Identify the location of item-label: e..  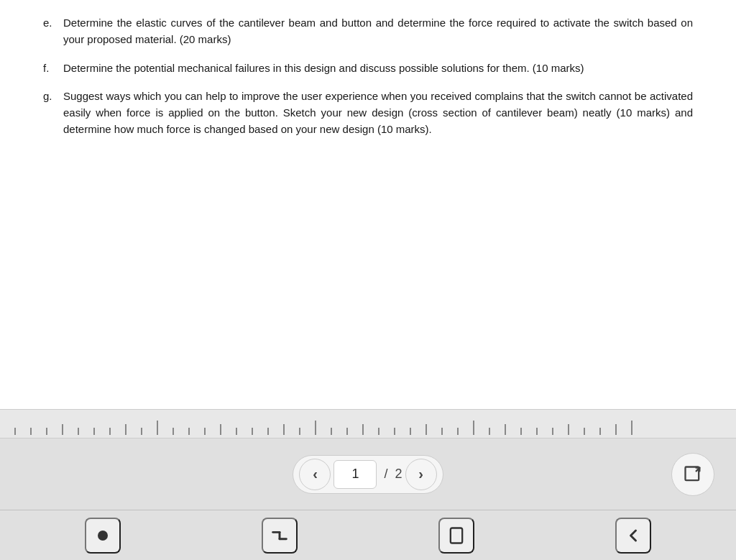
(53, 32).